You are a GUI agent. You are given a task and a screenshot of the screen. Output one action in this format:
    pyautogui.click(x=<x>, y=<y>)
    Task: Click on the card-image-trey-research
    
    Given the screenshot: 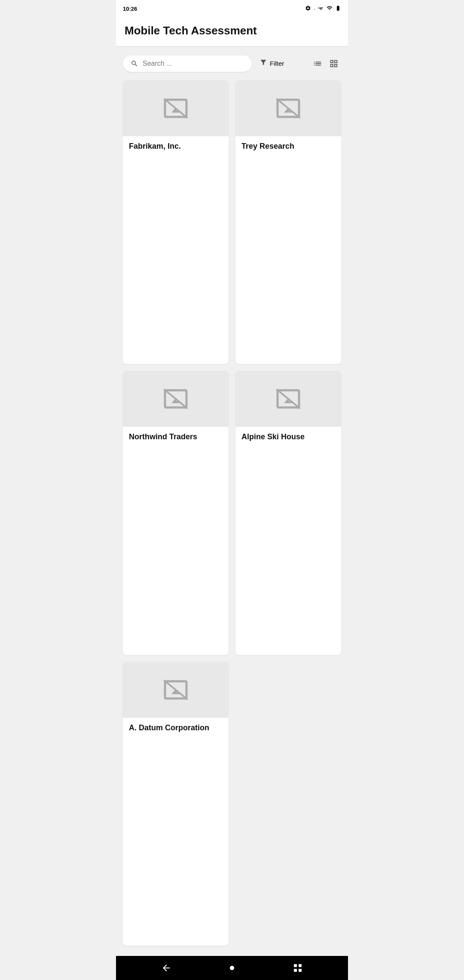 What is the action you would take?
    pyautogui.click(x=288, y=108)
    